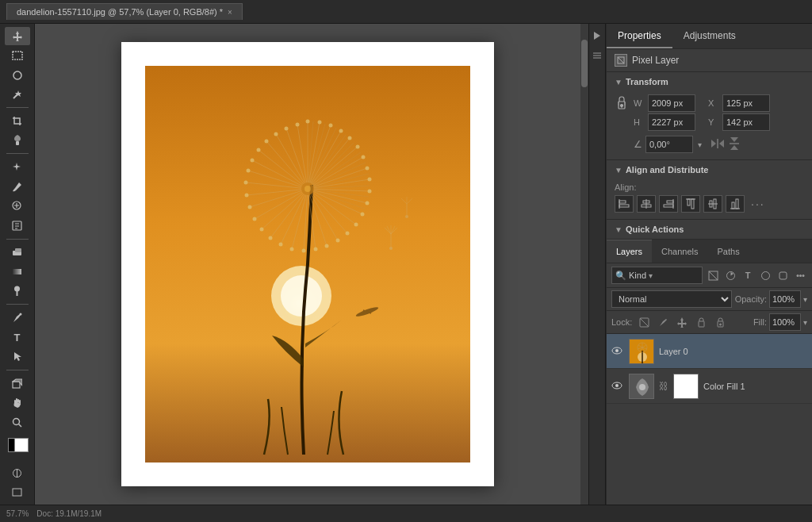  I want to click on align-right-button, so click(668, 204).